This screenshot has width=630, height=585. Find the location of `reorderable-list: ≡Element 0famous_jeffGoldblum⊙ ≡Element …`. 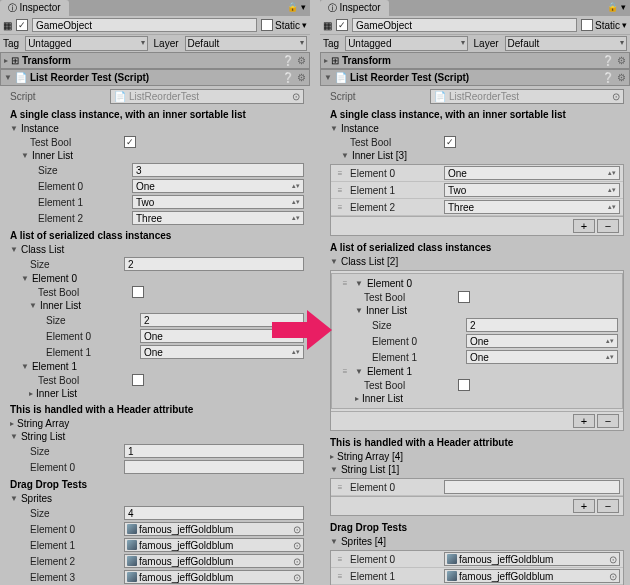

reorderable-list: ≡Element 0famous_jeffGoldblum⊙ ≡Element … is located at coordinates (477, 568).